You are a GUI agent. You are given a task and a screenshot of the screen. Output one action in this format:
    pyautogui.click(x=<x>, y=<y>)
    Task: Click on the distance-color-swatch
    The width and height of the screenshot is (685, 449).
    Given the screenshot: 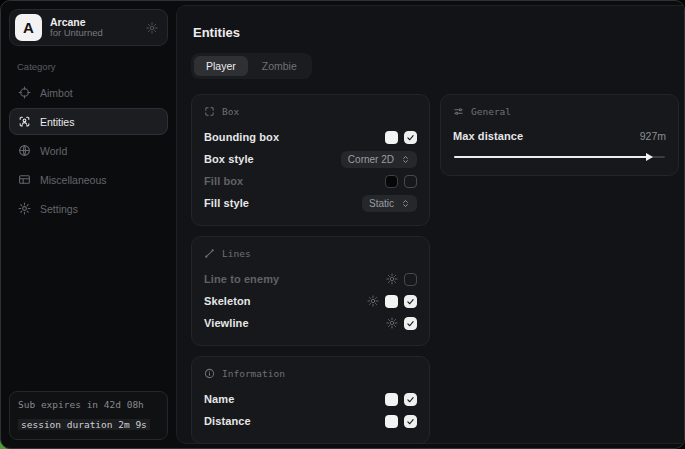 What is the action you would take?
    pyautogui.click(x=392, y=422)
    